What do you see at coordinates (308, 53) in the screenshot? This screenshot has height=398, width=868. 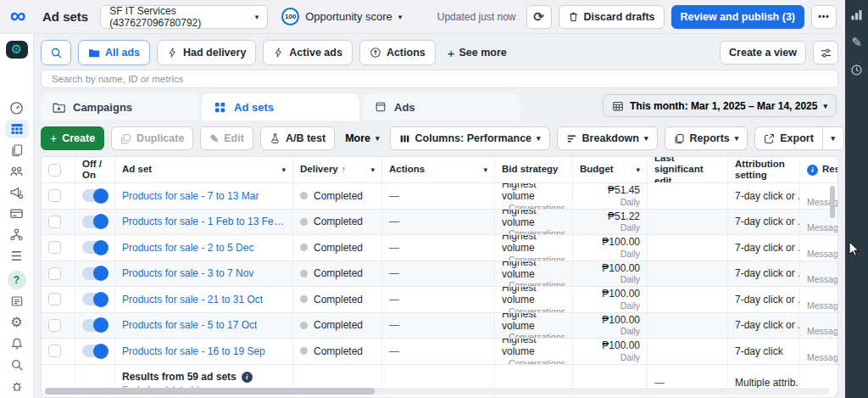 I see `filter-active-ads: Active ads` at bounding box center [308, 53].